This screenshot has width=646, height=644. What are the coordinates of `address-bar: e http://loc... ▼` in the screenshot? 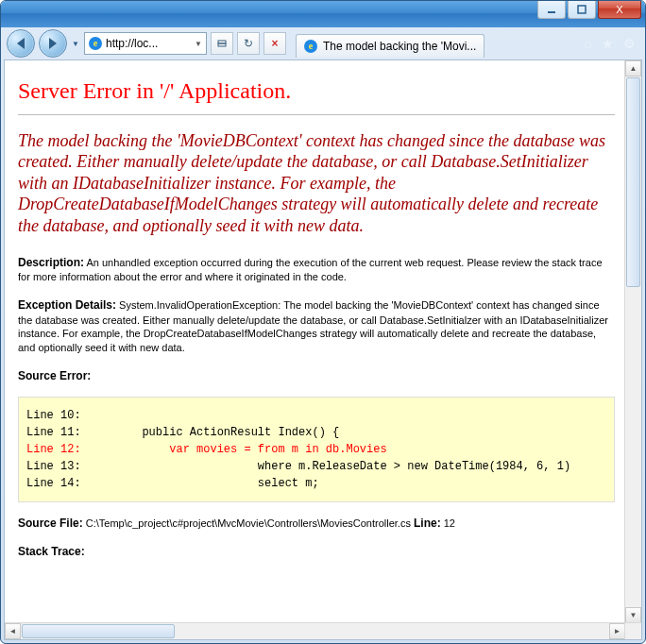 It's located at (145, 43).